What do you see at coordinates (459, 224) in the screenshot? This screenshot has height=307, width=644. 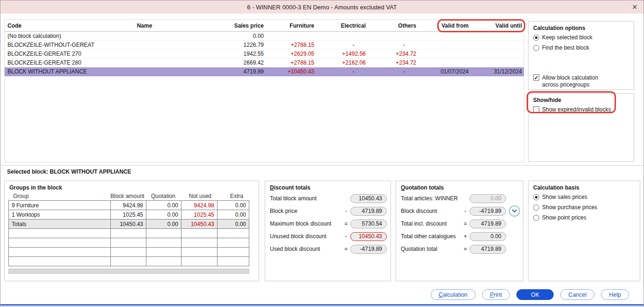 I see `quotation-totals-rows: Total articles: WINNER0.00Block discount…` at bounding box center [459, 224].